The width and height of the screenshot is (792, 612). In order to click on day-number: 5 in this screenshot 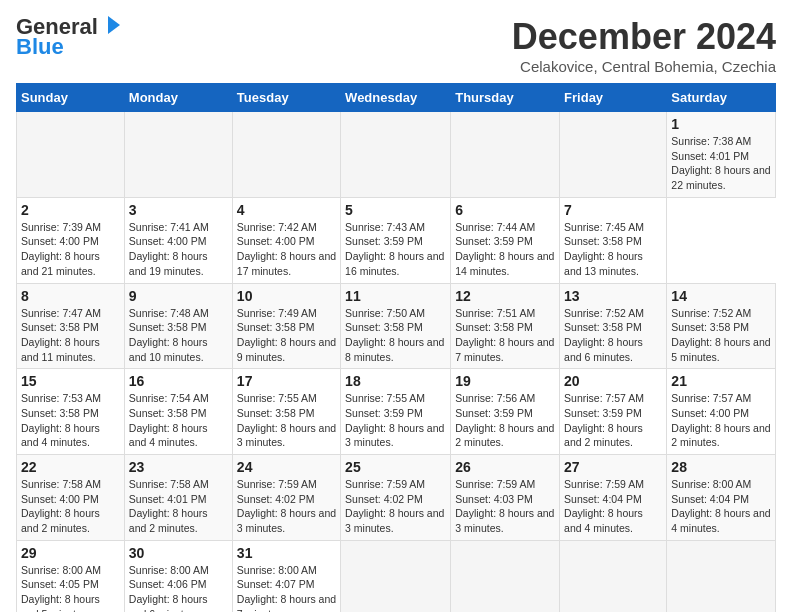, I will do `click(396, 210)`.